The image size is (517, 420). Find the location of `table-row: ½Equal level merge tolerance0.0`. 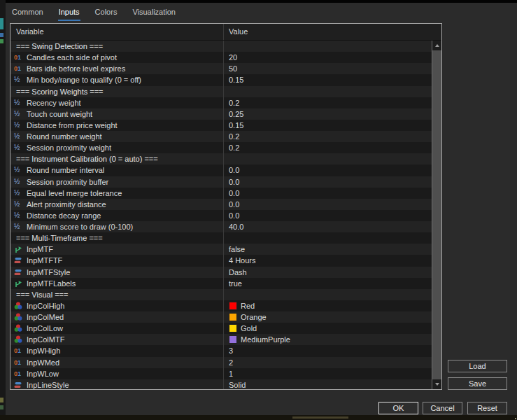

table-row: ½Equal level merge tolerance0.0 is located at coordinates (221, 193).